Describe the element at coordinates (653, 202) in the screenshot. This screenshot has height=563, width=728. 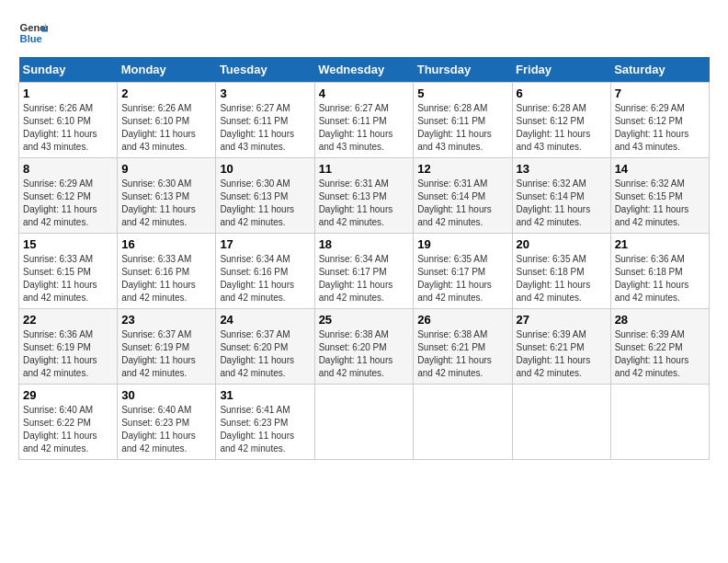
I see `day-details: Sunrise: 6:32 AMSunset: 6:15 PMDaylight:…` at that location.